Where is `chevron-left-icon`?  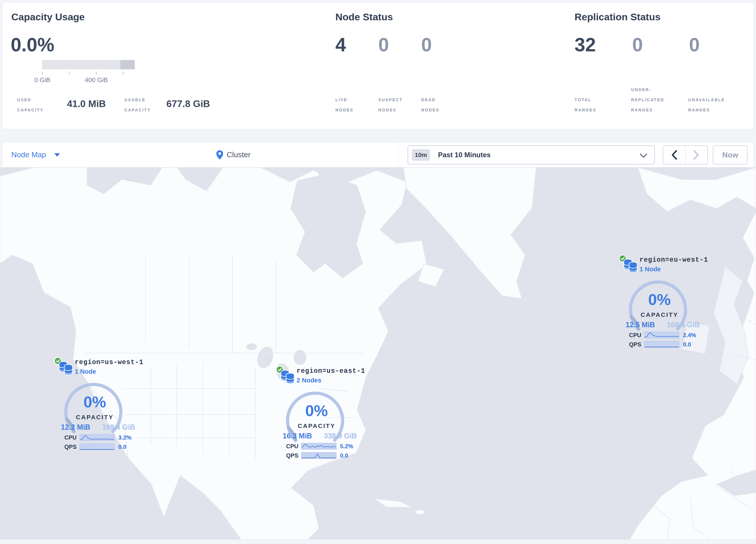 chevron-left-icon is located at coordinates (674, 155).